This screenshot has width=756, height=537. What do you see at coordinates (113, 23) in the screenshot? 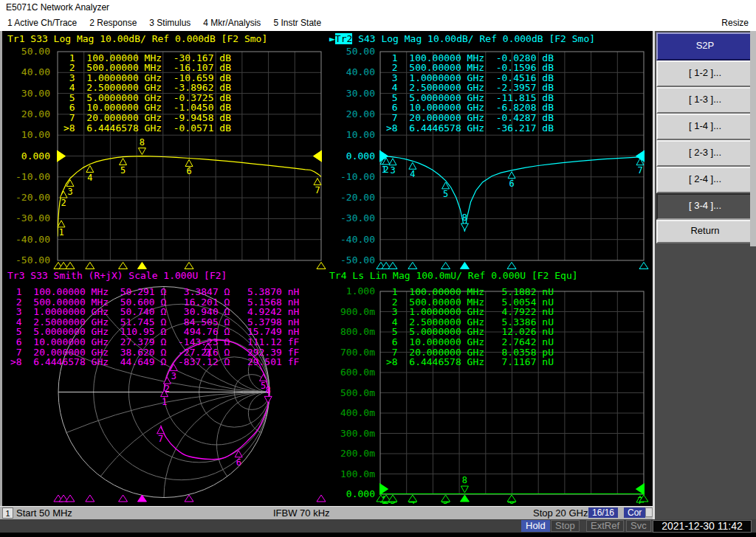
I see `menu-item-2: 2 Response` at bounding box center [113, 23].